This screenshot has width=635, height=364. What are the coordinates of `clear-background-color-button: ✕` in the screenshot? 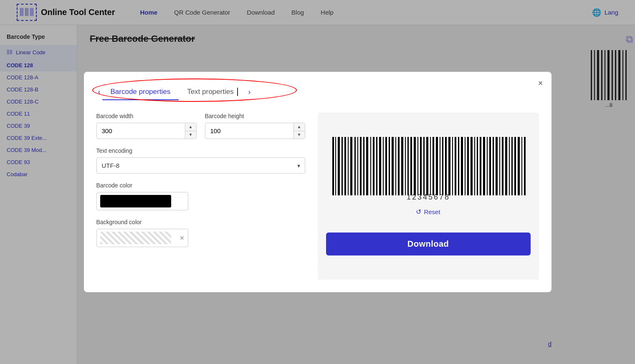 It's located at (182, 238).